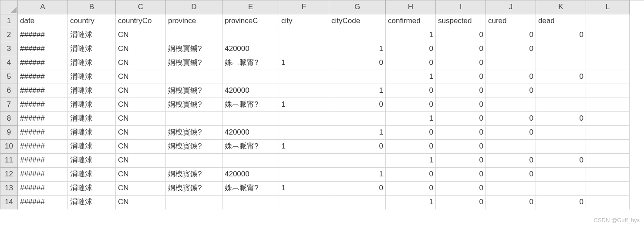  I want to click on row-header-5: 5, so click(9, 77).